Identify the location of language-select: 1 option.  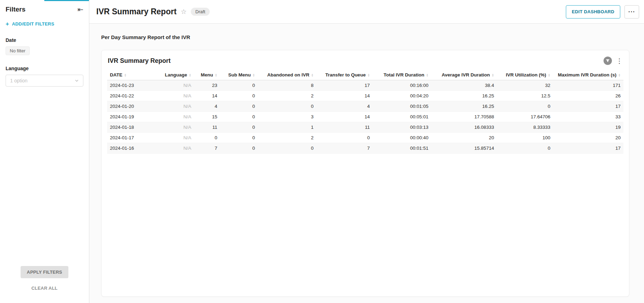
(45, 81).